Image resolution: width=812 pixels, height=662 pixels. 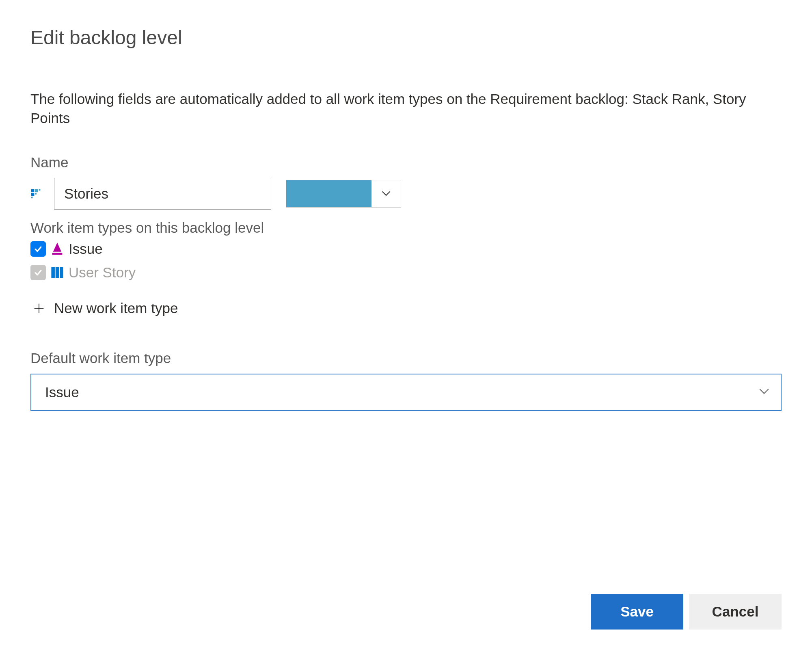 I want to click on save-button: Save, so click(x=637, y=612).